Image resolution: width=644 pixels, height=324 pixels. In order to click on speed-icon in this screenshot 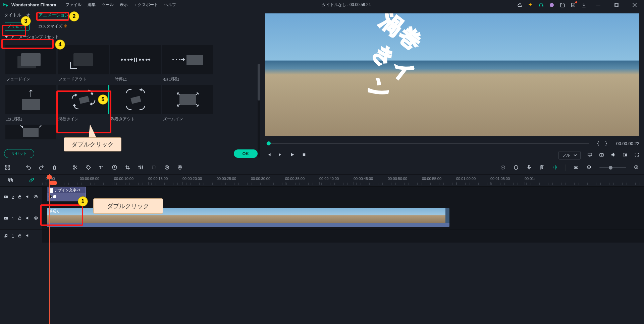, I will do `click(115, 168)`.